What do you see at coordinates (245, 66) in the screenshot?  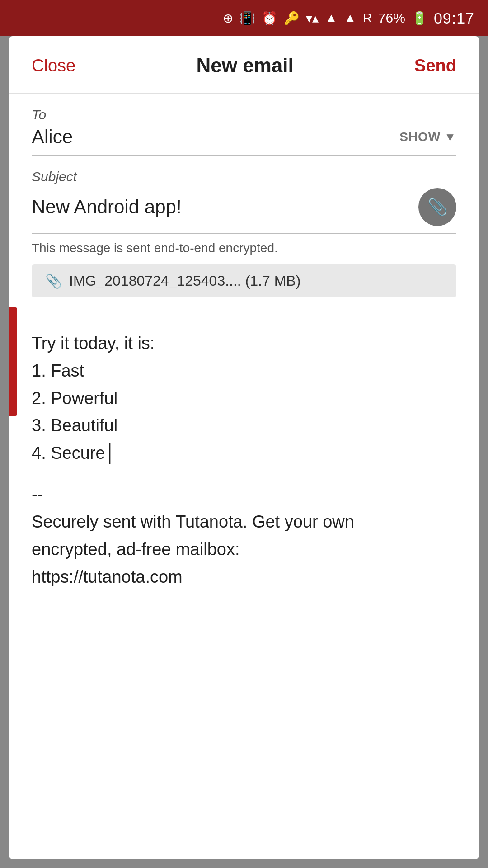 I see `page-title: New email` at bounding box center [245, 66].